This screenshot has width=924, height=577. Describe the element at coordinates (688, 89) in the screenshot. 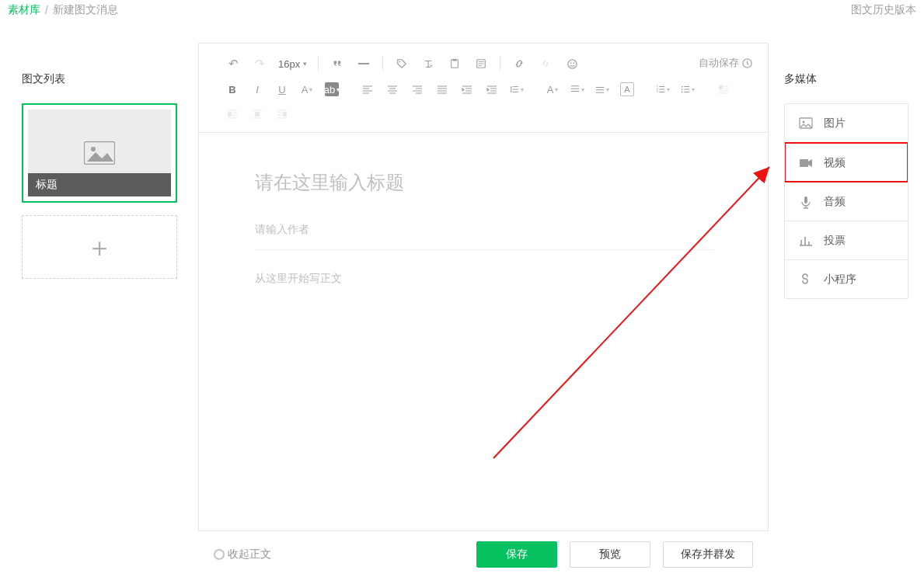

I see `unordered-list-icon: ▾` at that location.